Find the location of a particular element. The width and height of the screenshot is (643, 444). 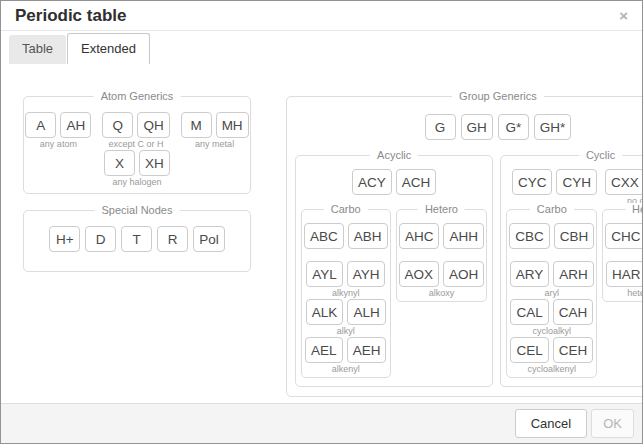

button-pair: ARYARH is located at coordinates (552, 274).